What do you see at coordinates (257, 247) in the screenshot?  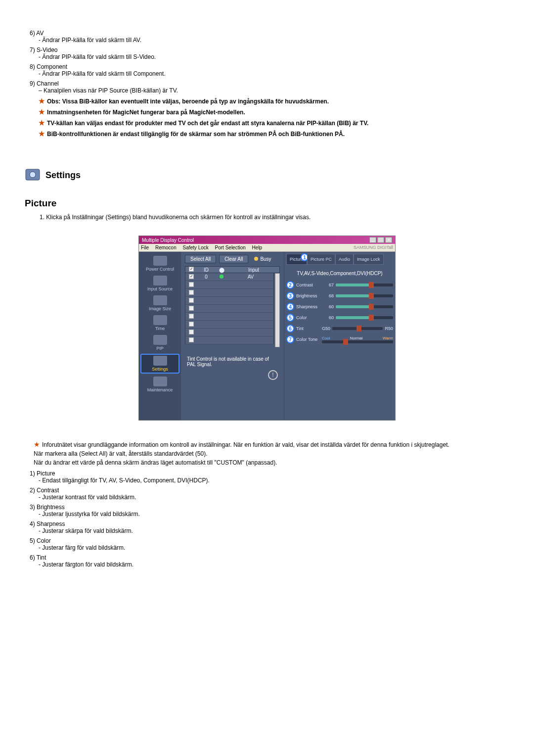 I see `menu-help: Help` at bounding box center [257, 247].